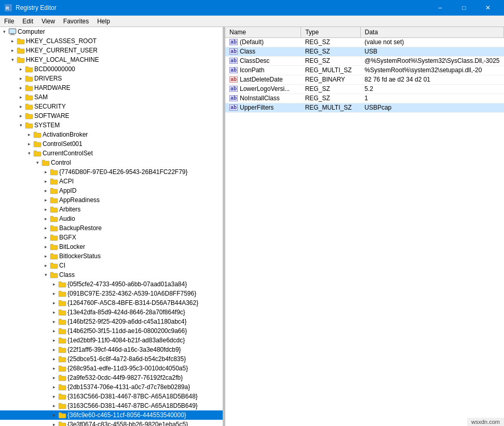 This screenshot has width=504, height=426. Describe the element at coordinates (111, 275) in the screenshot. I see `tree-item-class: Class` at that location.